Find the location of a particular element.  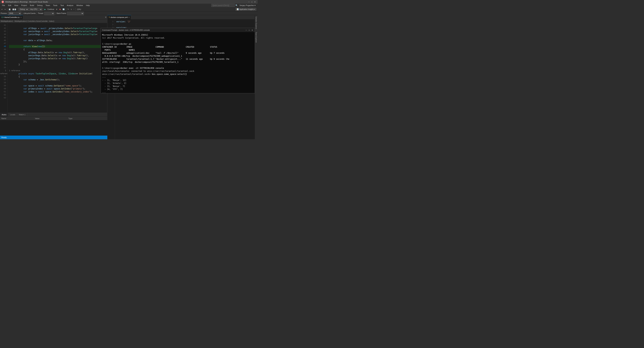

quick-launch-input is located at coordinates (223, 5).